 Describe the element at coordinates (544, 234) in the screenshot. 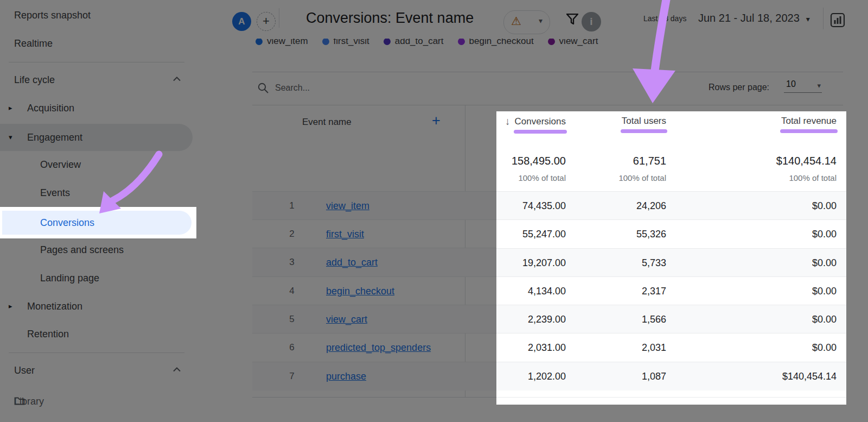

I see `conversions-value: 55,247.00` at that location.